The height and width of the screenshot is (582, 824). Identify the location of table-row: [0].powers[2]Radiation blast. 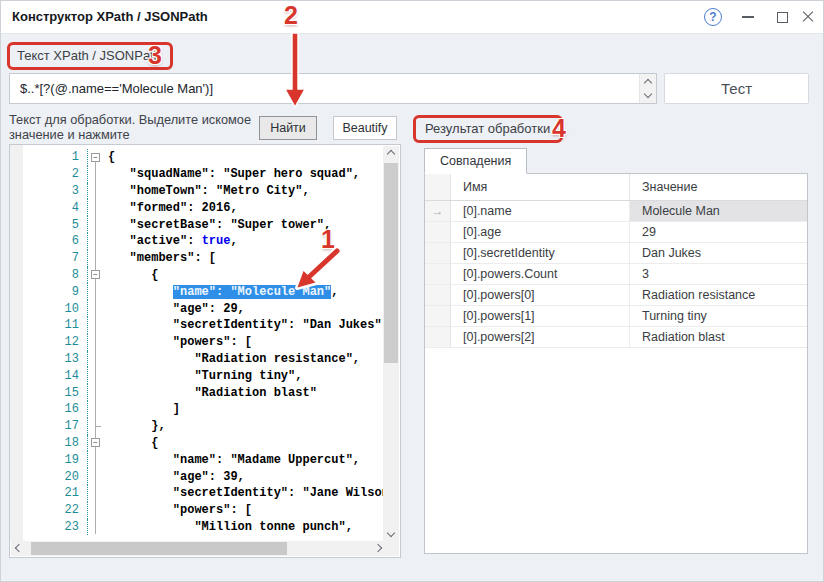
(616, 338).